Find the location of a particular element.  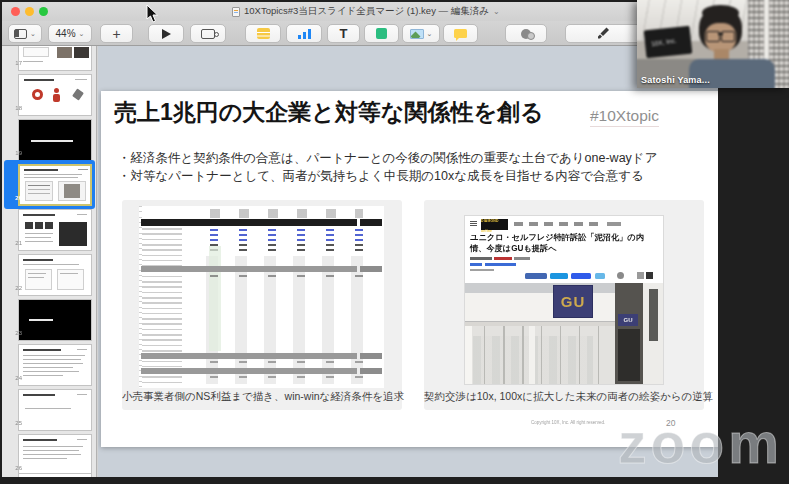

play-button is located at coordinates (166, 34).